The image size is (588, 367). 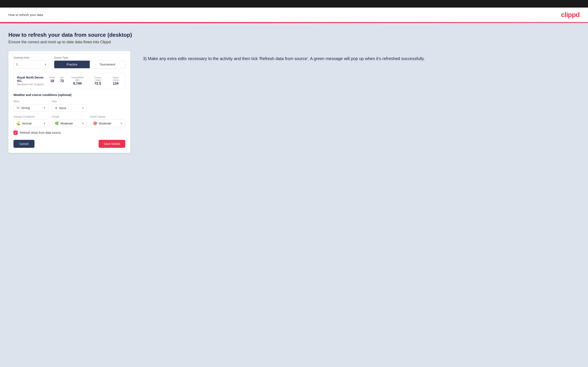 What do you see at coordinates (294, 15) in the screenshot?
I see `header: How to refresh your data clippd` at bounding box center [294, 15].